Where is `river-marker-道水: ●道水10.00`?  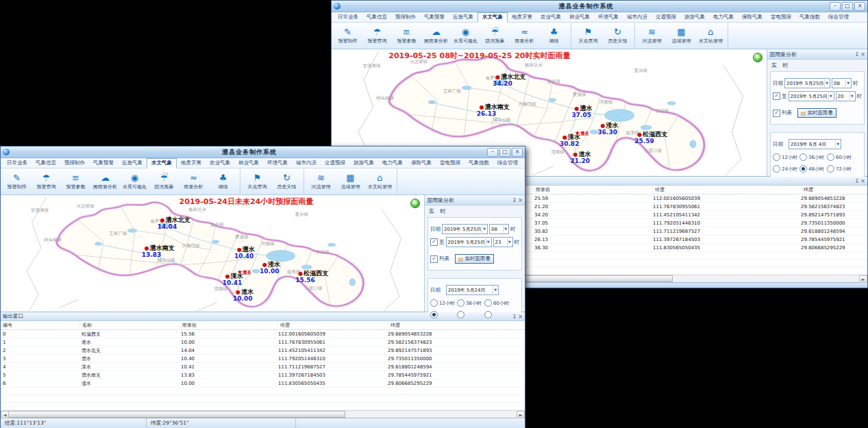
river-marker-道水: ●道水10.00 is located at coordinates (245, 294).